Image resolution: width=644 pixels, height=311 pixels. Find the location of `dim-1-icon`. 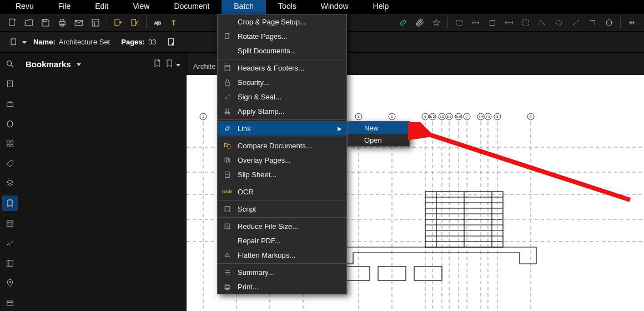

dim-1-icon is located at coordinates (459, 23).